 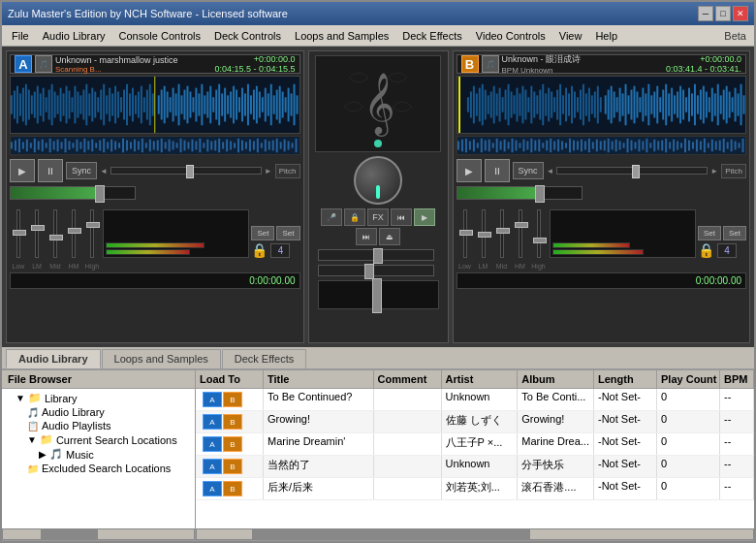 I want to click on load-b-btn-3: B, so click(x=233, y=444).